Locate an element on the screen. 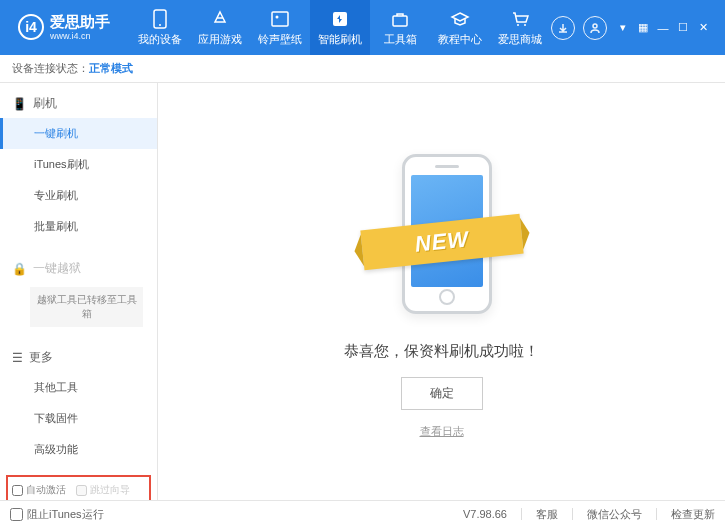  sidebar-item-other-tools: 其他工具 is located at coordinates (78, 388).